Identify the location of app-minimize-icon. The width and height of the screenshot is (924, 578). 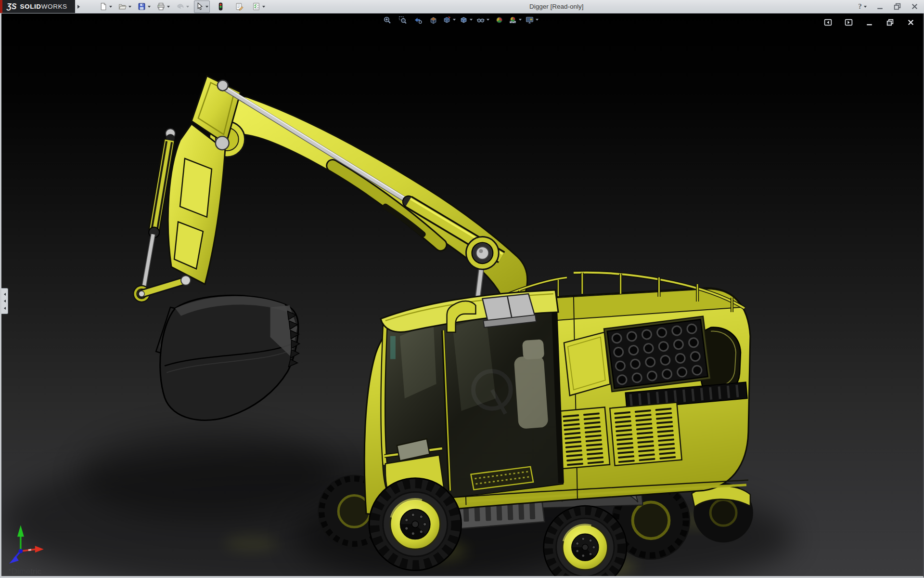
(880, 7).